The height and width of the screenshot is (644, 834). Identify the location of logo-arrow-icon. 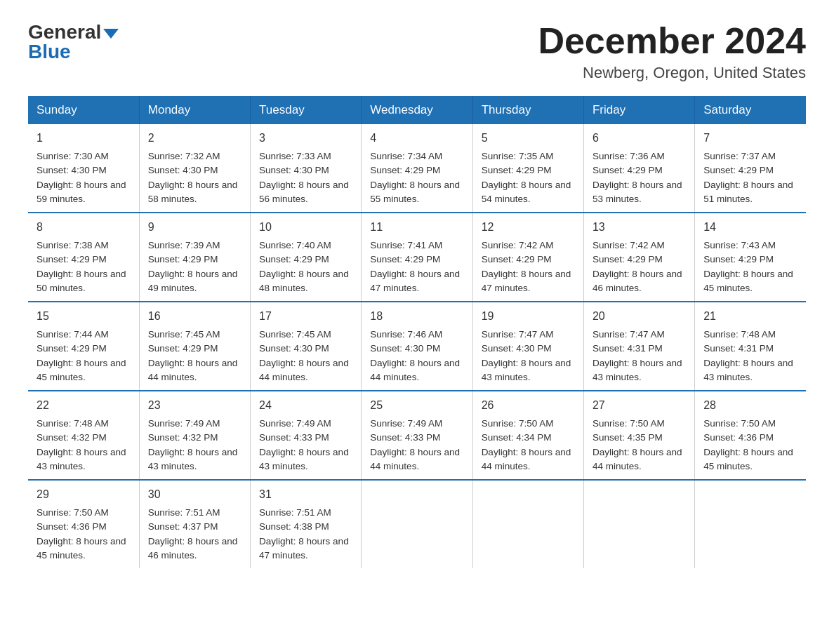
(111, 34).